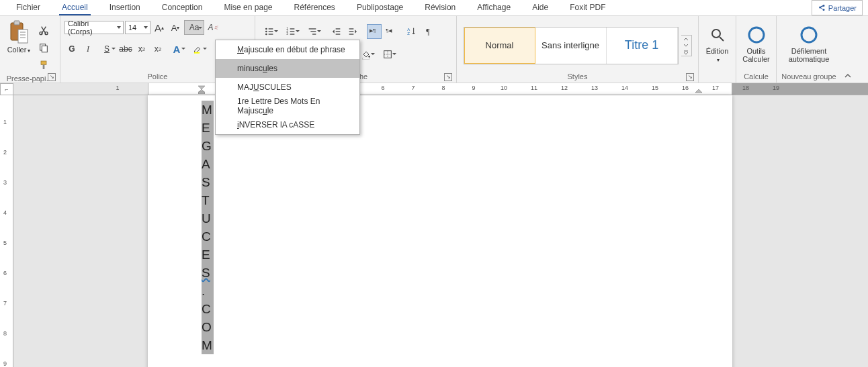  I want to click on case-capitalize: 1re Lettre Des Mots En Majuscule, so click(288, 106).